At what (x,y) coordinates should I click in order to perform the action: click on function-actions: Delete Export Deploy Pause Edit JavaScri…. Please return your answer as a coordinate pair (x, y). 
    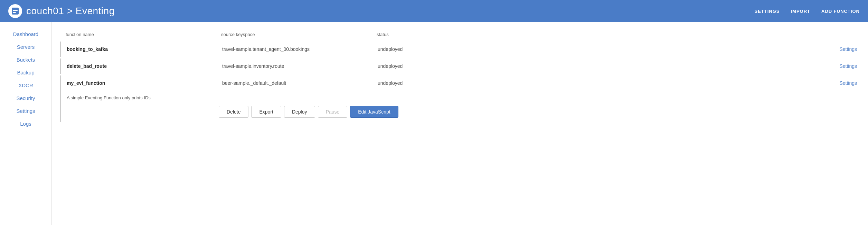
    Looking at the image, I should click on (536, 112).